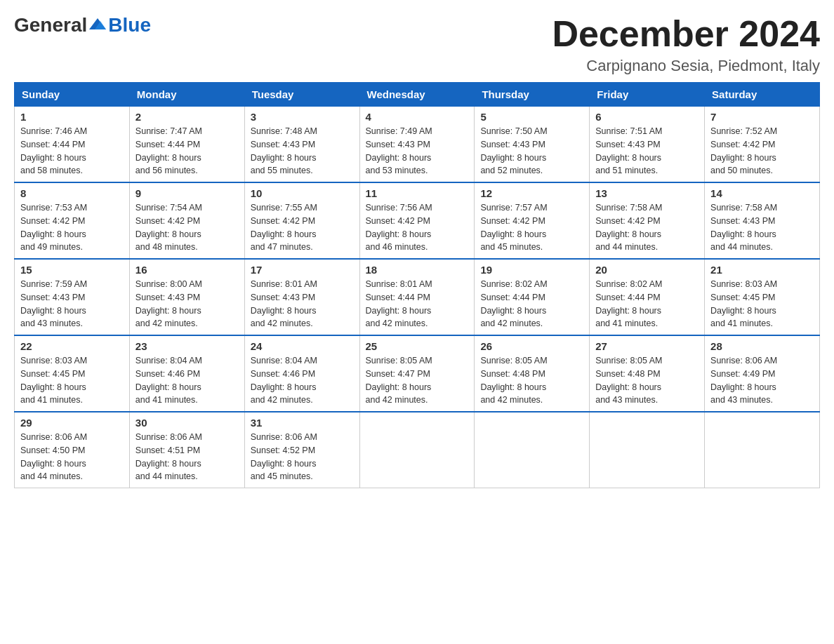 This screenshot has width=834, height=644. Describe the element at coordinates (417, 194) in the screenshot. I see `day-number: 11` at that location.